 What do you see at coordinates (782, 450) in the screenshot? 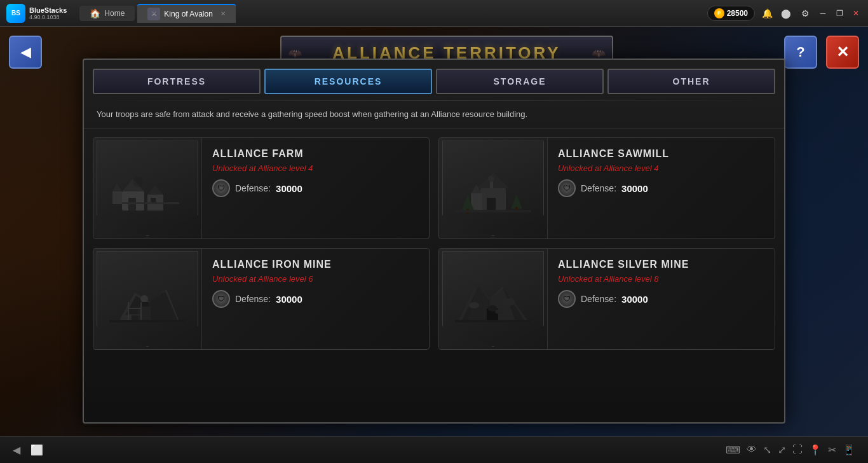
I see `resize2-icon: ⤢` at bounding box center [782, 450].